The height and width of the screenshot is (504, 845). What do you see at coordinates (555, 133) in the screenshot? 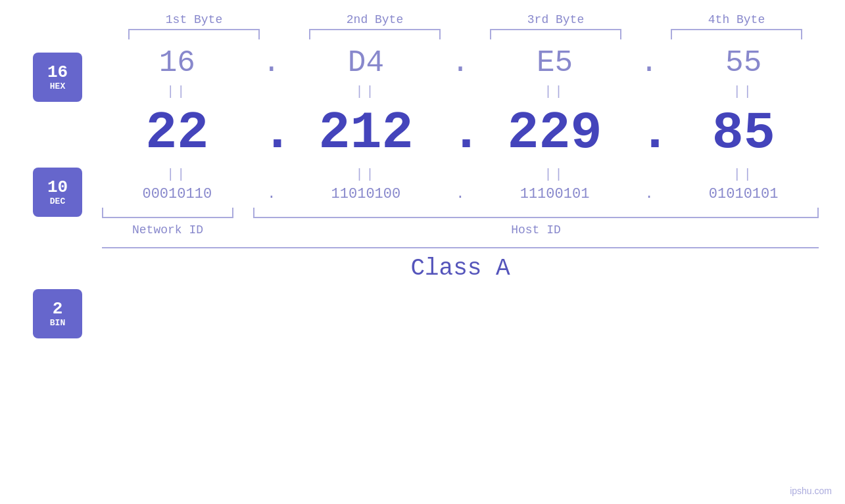
I see `dec-b3: 229` at bounding box center [555, 133].